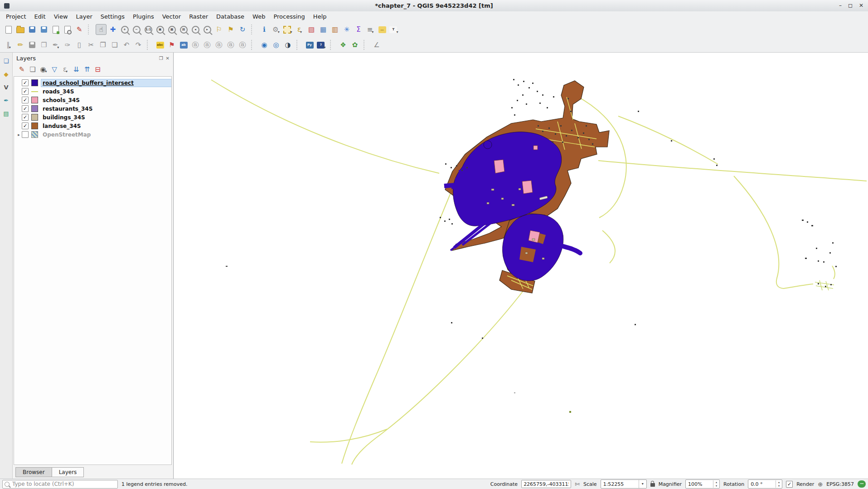 Image resolution: width=868 pixels, height=489 pixels. I want to click on highlight-pinned-labels-icon: ab, so click(184, 45).